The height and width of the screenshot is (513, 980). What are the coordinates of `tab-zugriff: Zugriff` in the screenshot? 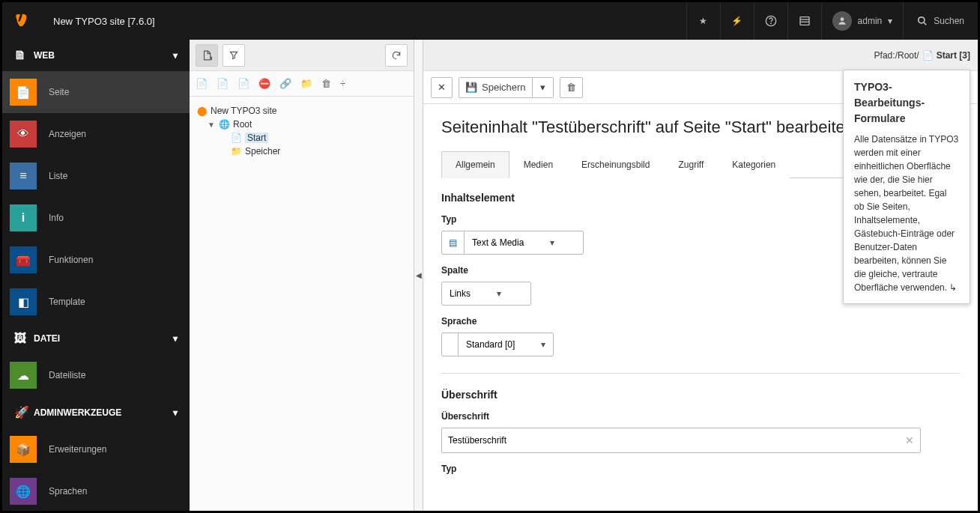 It's located at (691, 165).